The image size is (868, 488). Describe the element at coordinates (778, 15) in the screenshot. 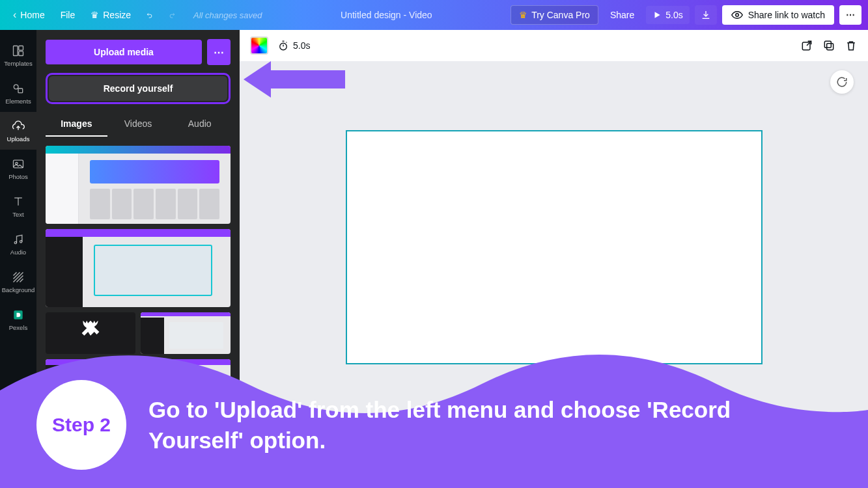

I see `share-link-button: Share link to watch` at that location.